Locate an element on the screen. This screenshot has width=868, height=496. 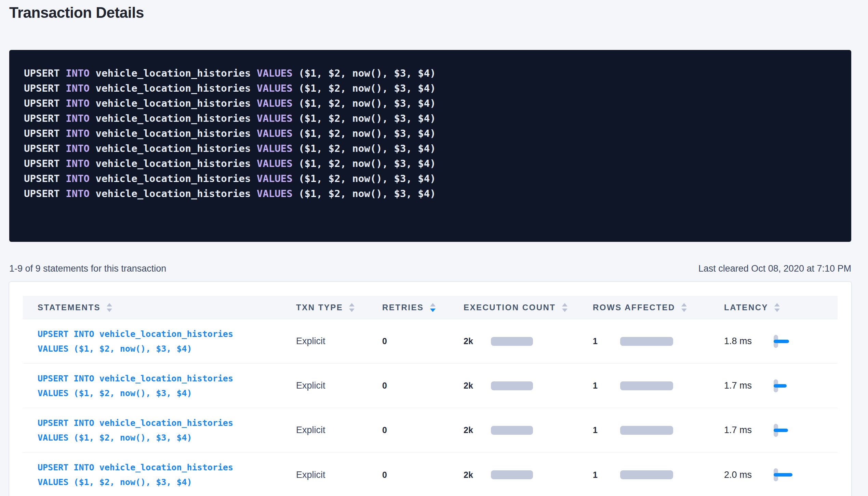
column-label: EXECUTION COUNT is located at coordinates (510, 308).